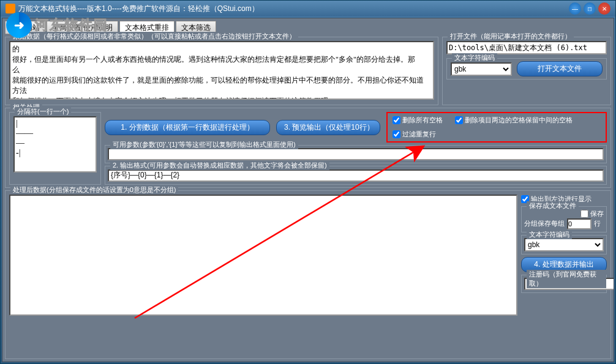 The image size is (616, 364). What do you see at coordinates (598, 224) in the screenshot?
I see `group-label-b: 行` at bounding box center [598, 224].